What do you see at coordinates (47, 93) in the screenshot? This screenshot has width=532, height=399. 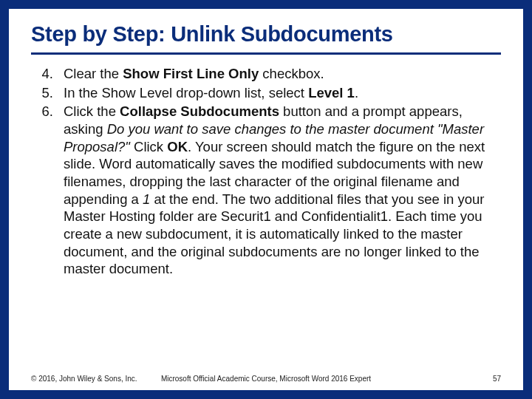 I see `item-number: 5.` at bounding box center [47, 93].